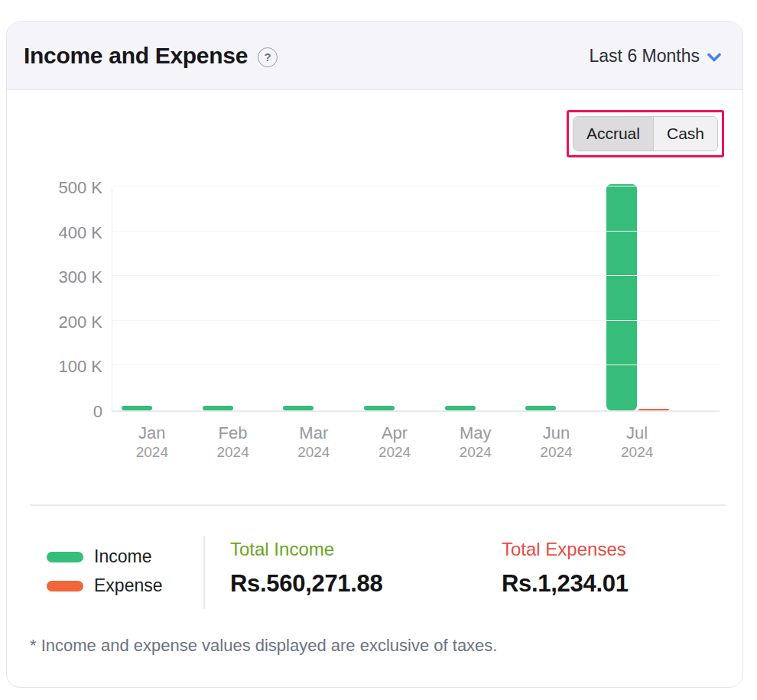 This screenshot has width=757, height=700. What do you see at coordinates (565, 569) in the screenshot?
I see `total-expenses-block: Total Expenses Rs.1,234.01` at bounding box center [565, 569].